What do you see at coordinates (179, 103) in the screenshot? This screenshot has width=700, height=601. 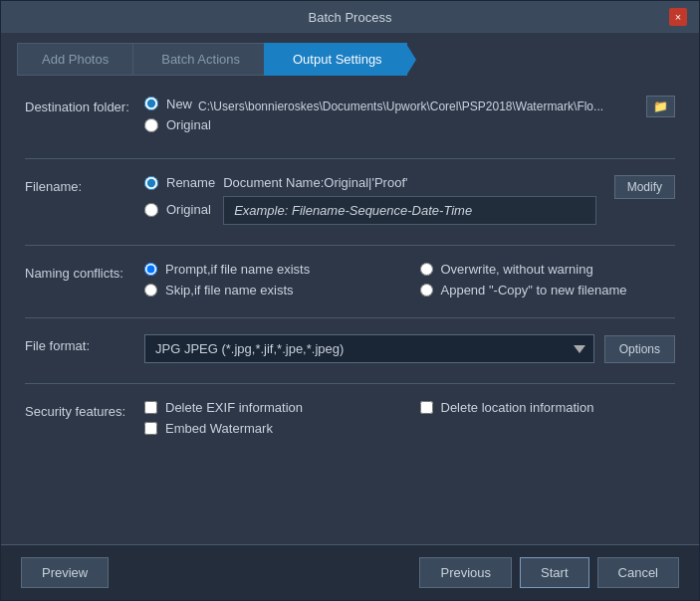 I see `destination-new-label: New` at bounding box center [179, 103].